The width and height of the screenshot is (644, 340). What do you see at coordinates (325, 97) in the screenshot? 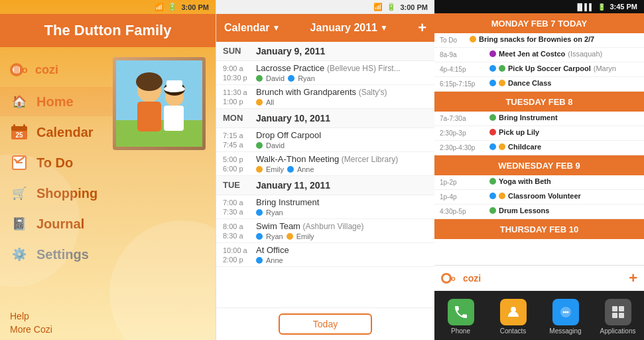
I see `event-brunch: 11:30 a 1:00 p Brunch with Grandparents …` at bounding box center [325, 97].